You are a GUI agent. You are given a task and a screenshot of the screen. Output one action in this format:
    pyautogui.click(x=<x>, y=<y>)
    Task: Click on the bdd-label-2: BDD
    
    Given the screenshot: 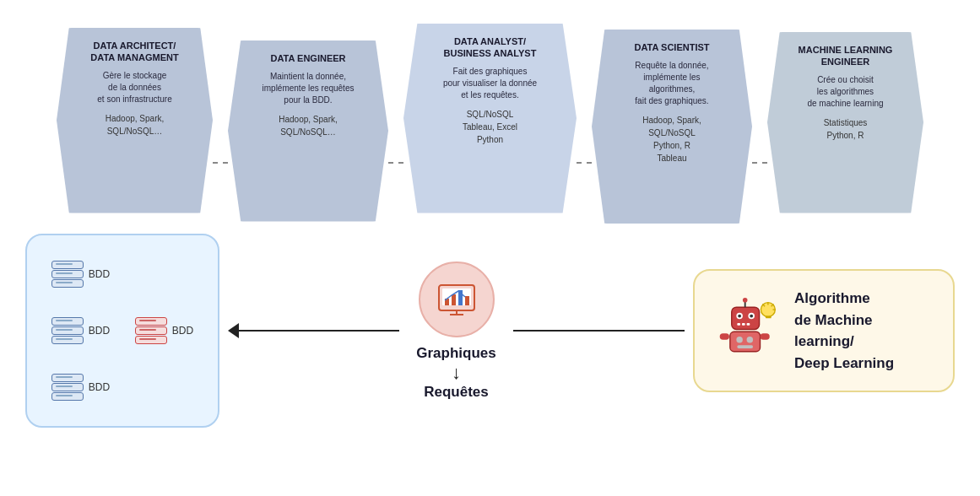 What is the action you would take?
    pyautogui.click(x=100, y=331)
    